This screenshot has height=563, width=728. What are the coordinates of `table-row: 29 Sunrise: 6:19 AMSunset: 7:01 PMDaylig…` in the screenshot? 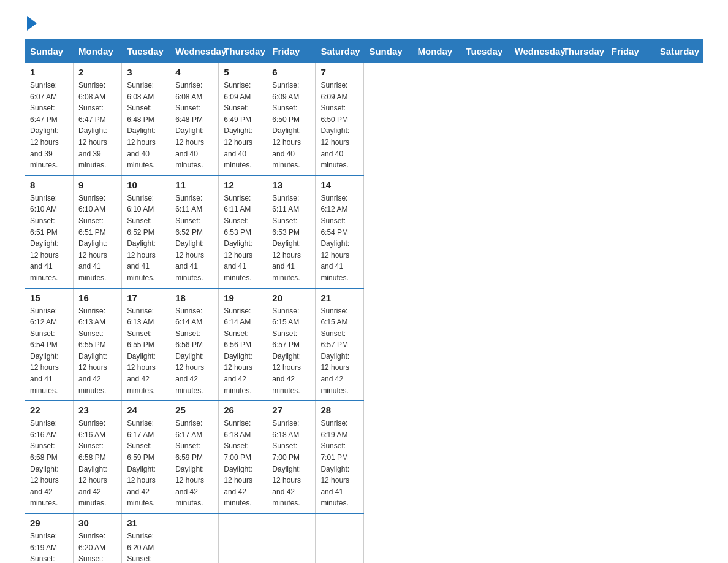 It's located at (49, 538).